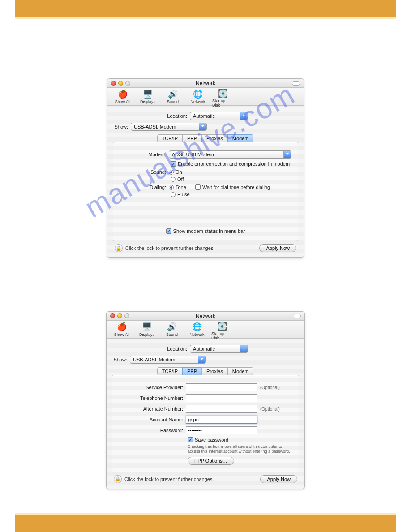 Image resolution: width=411 pixels, height=532 pixels. What do you see at coordinates (222, 387) in the screenshot?
I see `service-provider-field` at bounding box center [222, 387].